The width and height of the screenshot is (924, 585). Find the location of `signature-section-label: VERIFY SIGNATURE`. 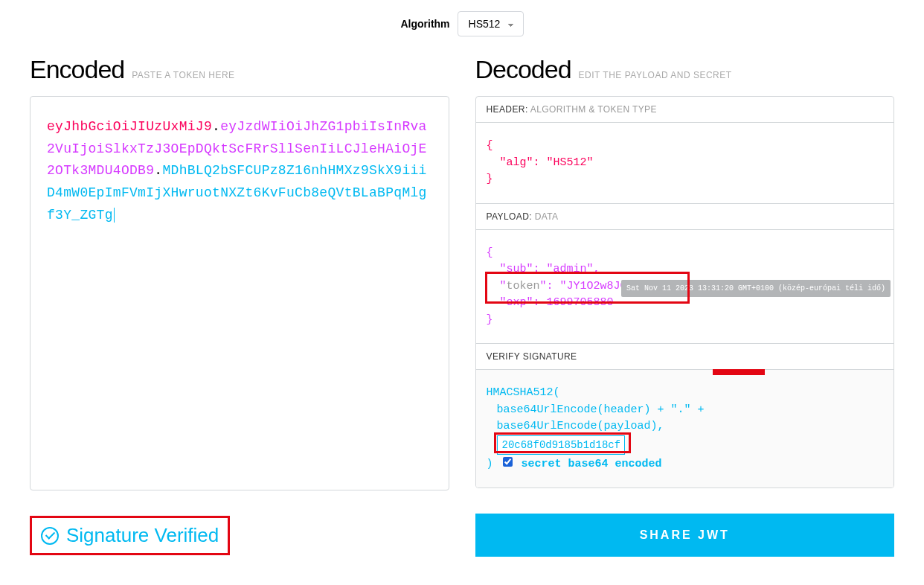

signature-section-label: VERIFY SIGNATURE is located at coordinates (685, 357).